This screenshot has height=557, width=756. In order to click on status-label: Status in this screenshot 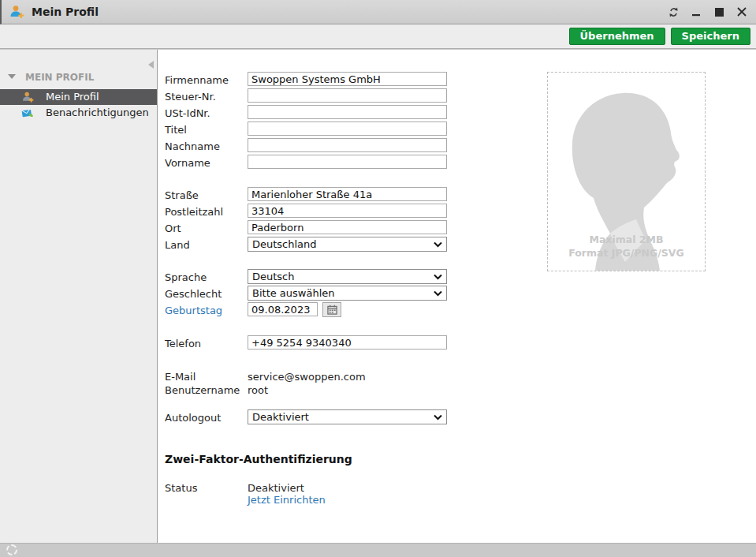, I will do `click(181, 488)`.